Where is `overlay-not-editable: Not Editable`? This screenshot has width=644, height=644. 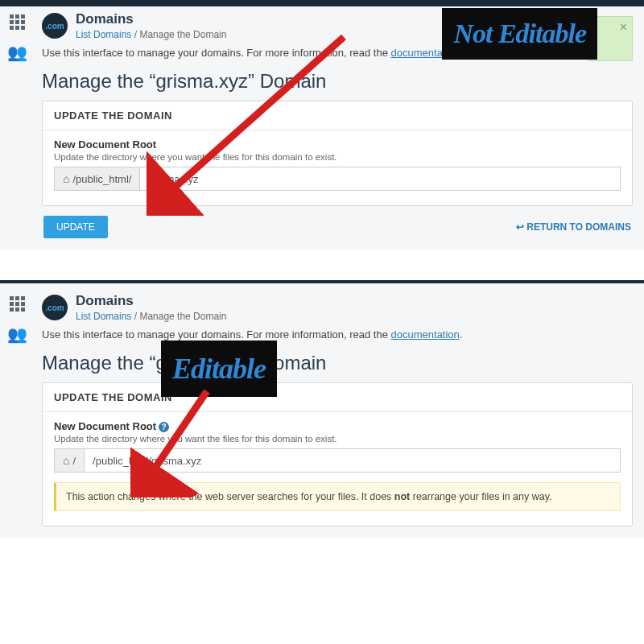
overlay-not-editable: Not Editable is located at coordinates (520, 34).